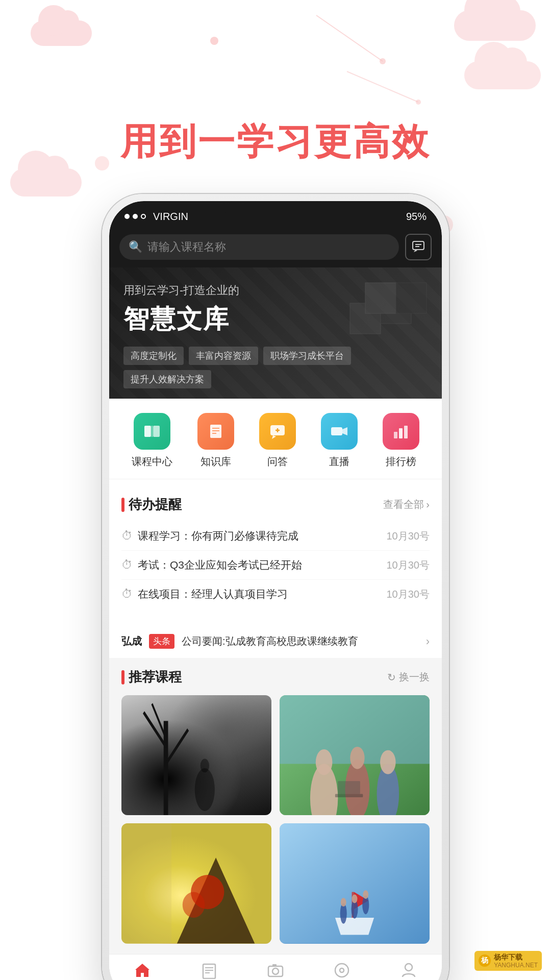 The height and width of the screenshot is (980, 551). Describe the element at coordinates (406, 504) in the screenshot. I see `view-all-button: 查看全部 ›` at that location.